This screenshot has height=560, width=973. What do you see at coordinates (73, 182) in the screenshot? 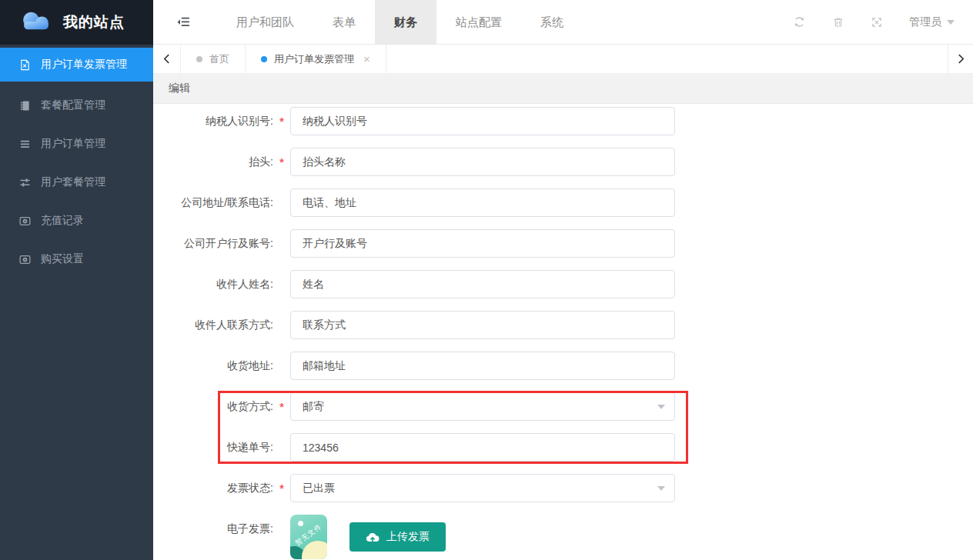
I see `sidebar-item-label: 用户套餐管理` at bounding box center [73, 182].